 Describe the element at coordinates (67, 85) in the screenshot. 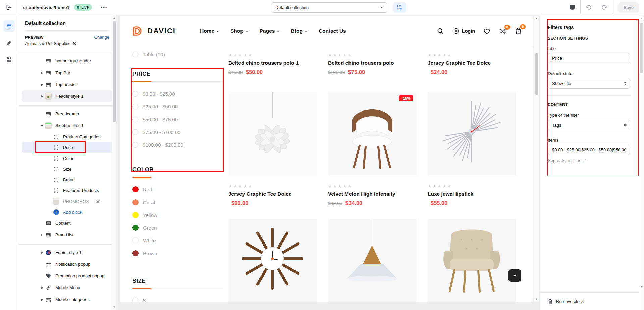

I see `sidebar-item-top-header: Top header` at that location.